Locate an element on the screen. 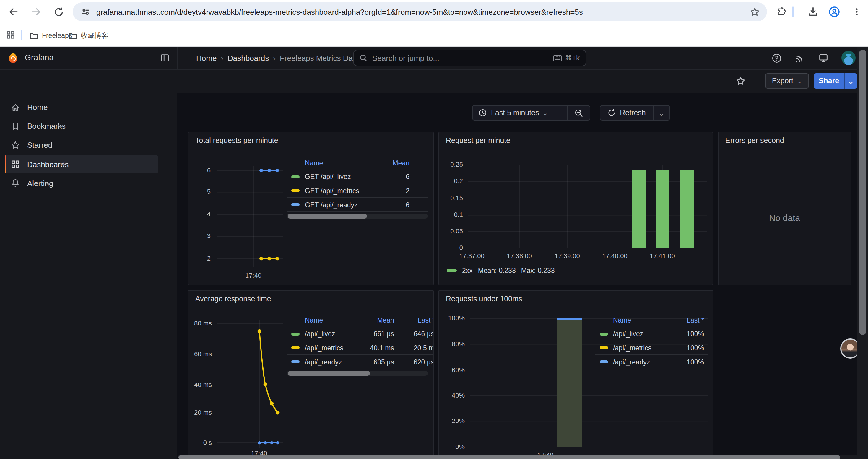  zoom-out-button is located at coordinates (579, 113).